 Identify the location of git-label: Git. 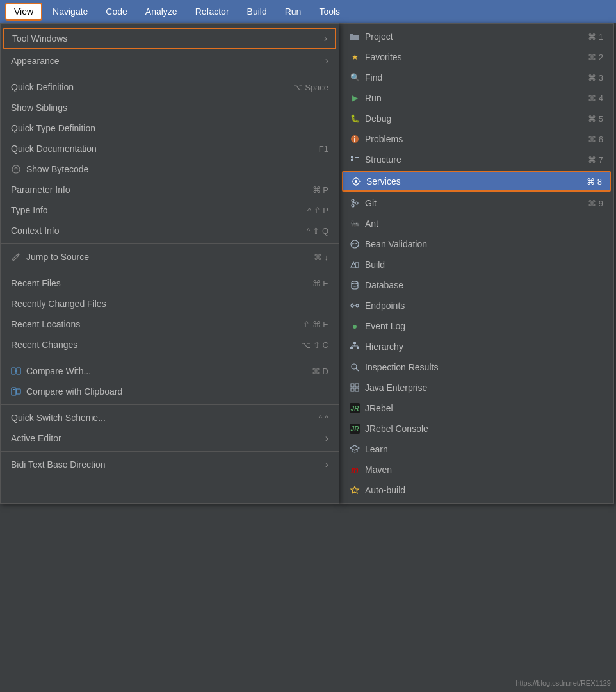
(371, 203).